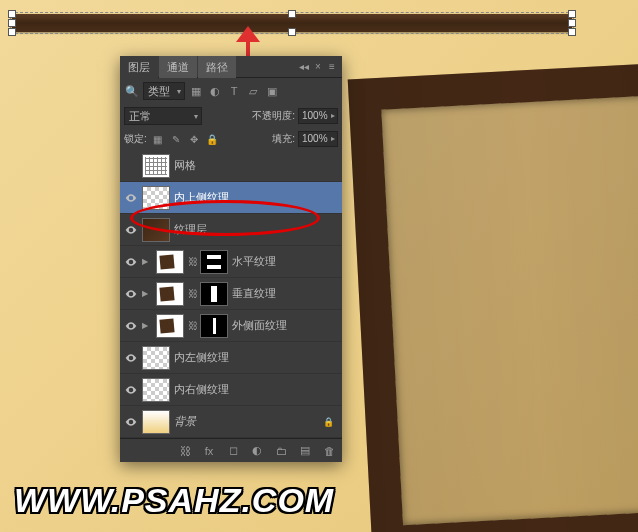 Image resolution: width=638 pixels, height=532 pixels. What do you see at coordinates (231, 358) in the screenshot?
I see `layer-row: 内左侧纹理` at bounding box center [231, 358].